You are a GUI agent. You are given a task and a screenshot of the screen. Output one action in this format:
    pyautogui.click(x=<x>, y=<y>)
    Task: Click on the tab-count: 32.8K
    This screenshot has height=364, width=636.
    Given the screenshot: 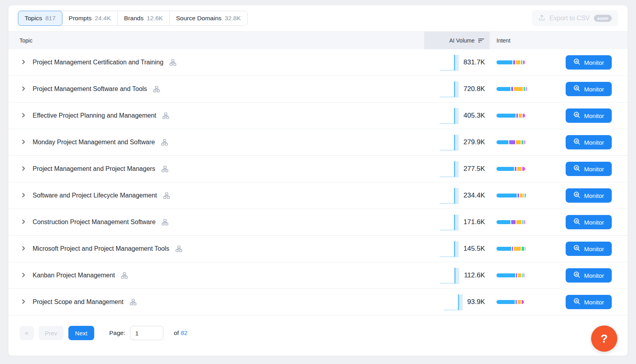 What is the action you would take?
    pyautogui.click(x=233, y=18)
    